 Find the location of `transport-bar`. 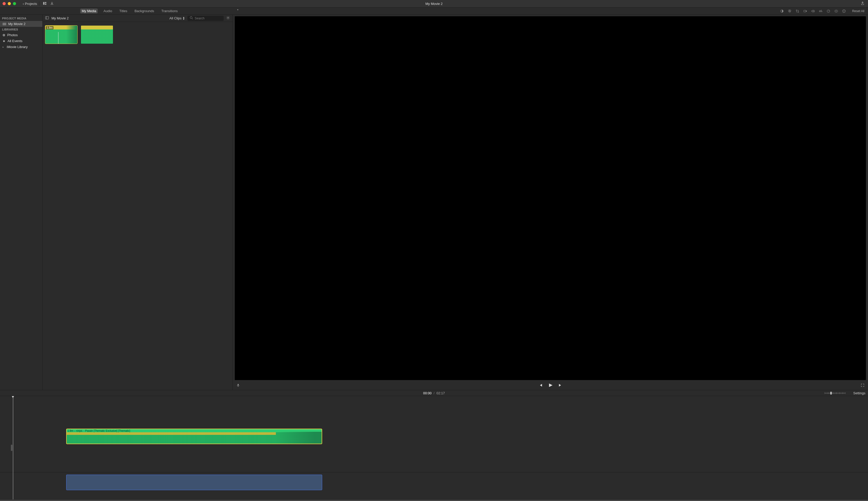

transport-bar is located at coordinates (550, 385).